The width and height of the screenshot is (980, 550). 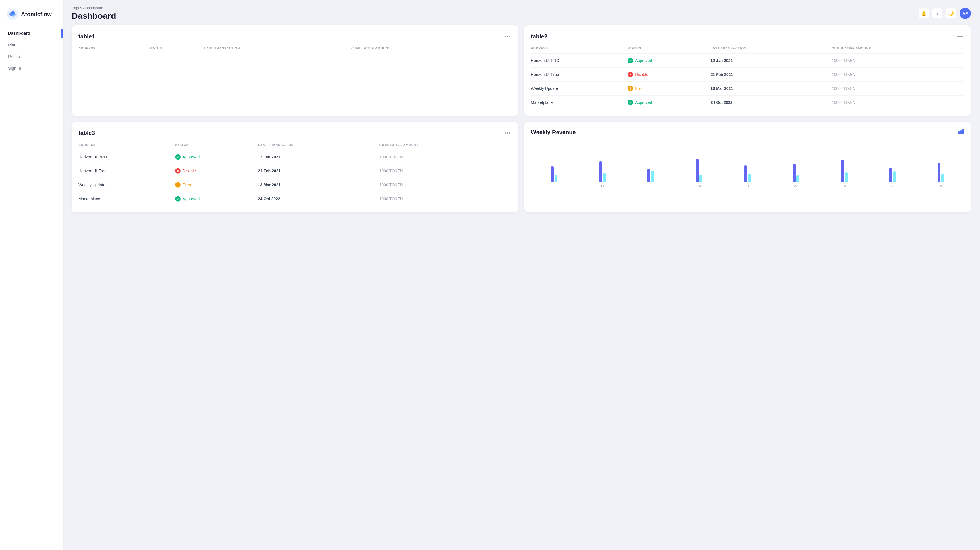 What do you see at coordinates (898, 50) in the screenshot?
I see `table2-col-amount: CUMULATIVE AMOUNT` at bounding box center [898, 50].